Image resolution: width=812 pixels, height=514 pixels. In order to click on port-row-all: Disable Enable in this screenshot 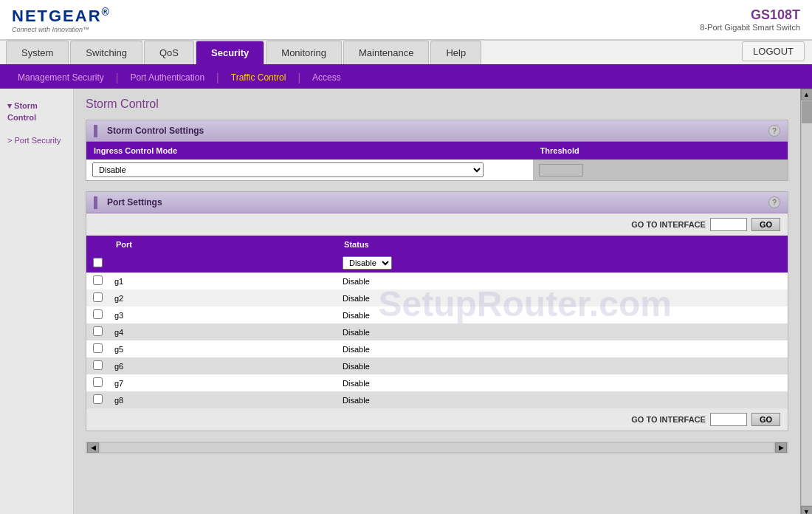, I will do `click(437, 263)`.